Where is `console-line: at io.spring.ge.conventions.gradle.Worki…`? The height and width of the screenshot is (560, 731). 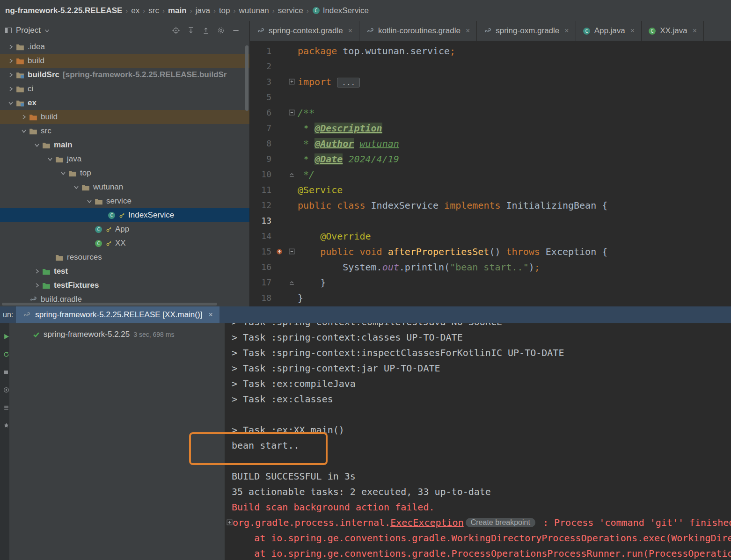 console-line: at io.spring.ge.conventions.gradle.Worki… is located at coordinates (481, 538).